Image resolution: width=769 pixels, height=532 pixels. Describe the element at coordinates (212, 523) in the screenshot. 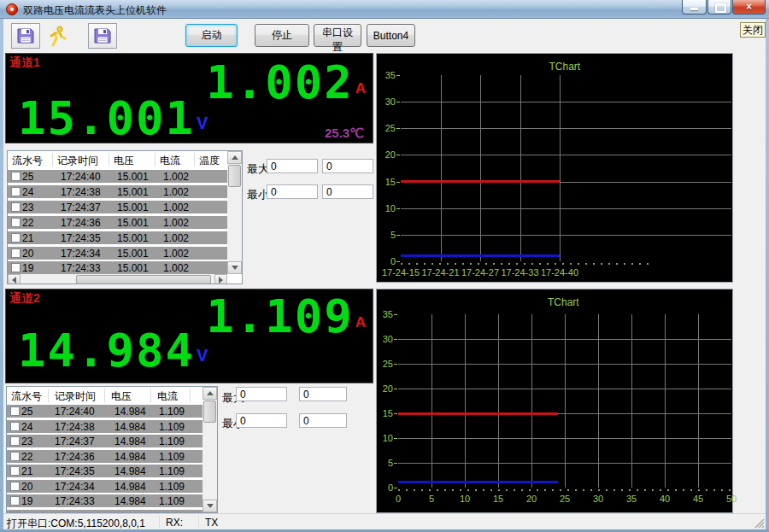

I see `status-tx-label: TX` at that location.